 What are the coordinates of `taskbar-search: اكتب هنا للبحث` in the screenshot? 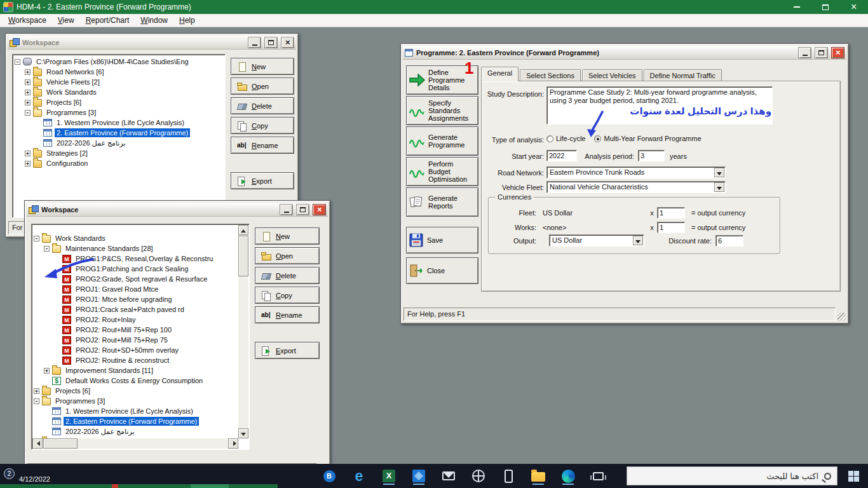 It's located at (732, 476).